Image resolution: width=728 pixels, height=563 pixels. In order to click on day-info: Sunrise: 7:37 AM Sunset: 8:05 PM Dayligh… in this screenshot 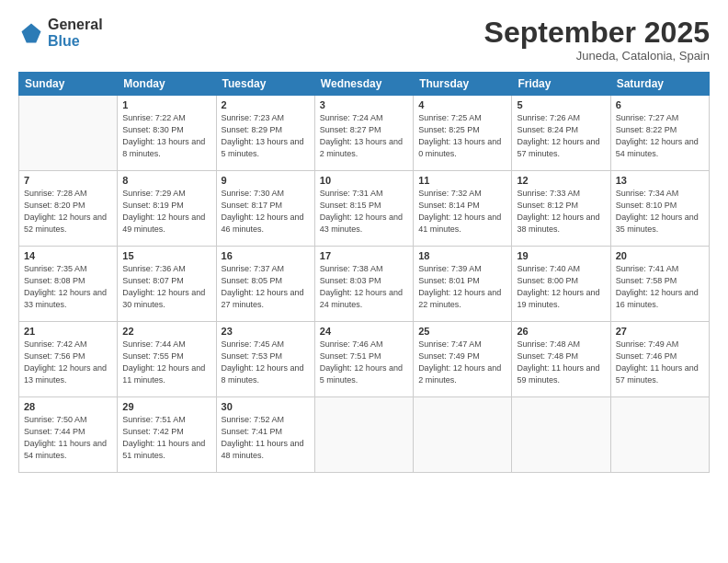, I will do `click(266, 287)`.